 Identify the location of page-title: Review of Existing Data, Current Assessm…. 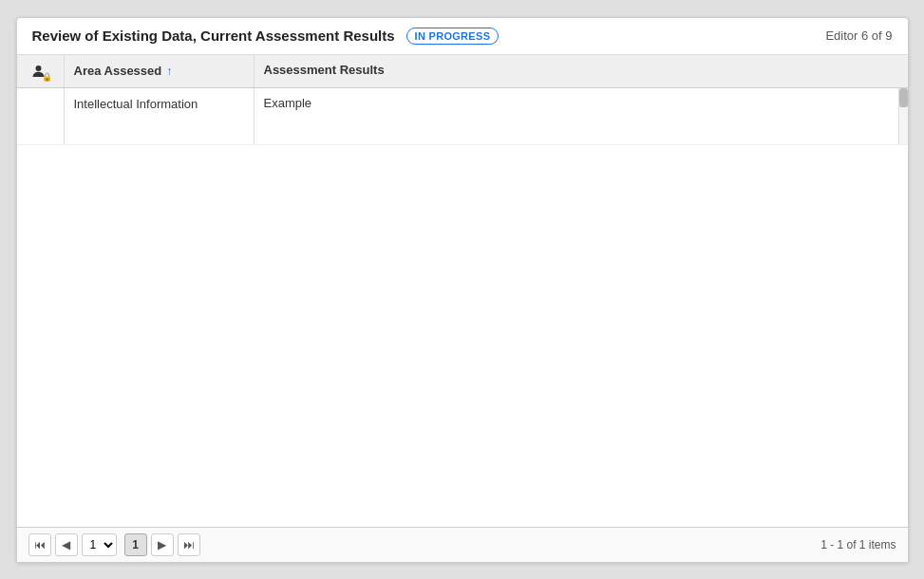
(214, 36).